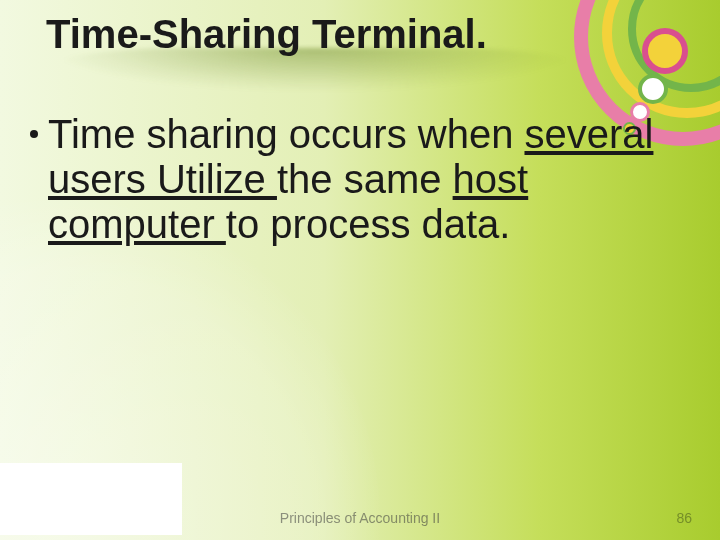 This screenshot has height=540, width=720. I want to click on text-segment: Time sharing occurs when, so click(286, 134).